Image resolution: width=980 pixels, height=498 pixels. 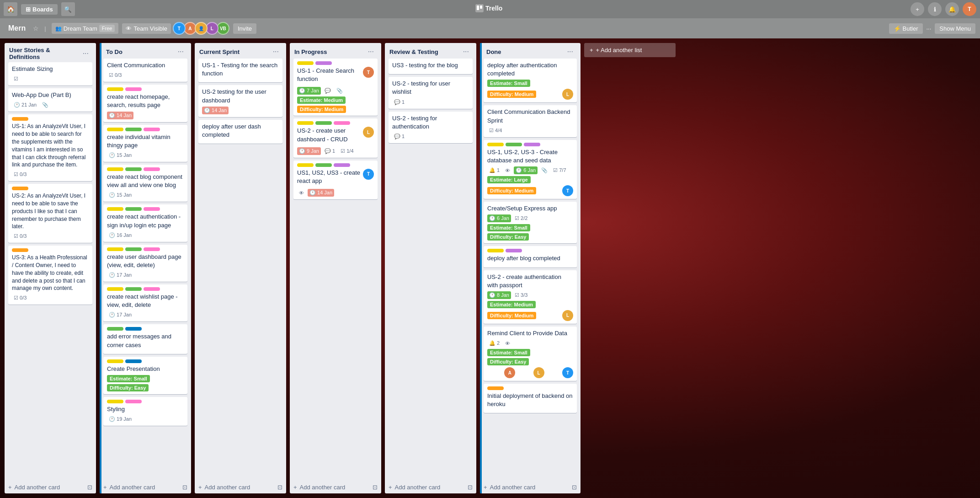 I want to click on card-user-dashboard-crud: US-2 - create user dashboard - CRUD L 🕐 …, so click(x=336, y=138).